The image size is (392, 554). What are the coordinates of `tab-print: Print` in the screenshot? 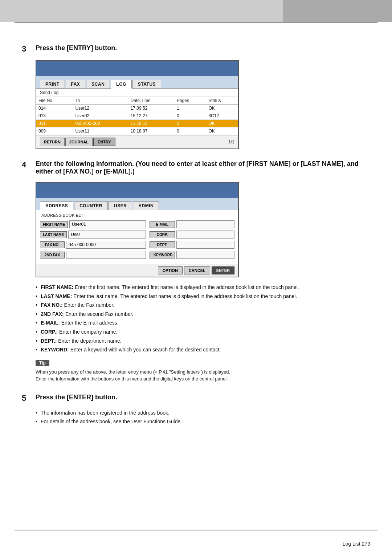 It's located at (52, 84).